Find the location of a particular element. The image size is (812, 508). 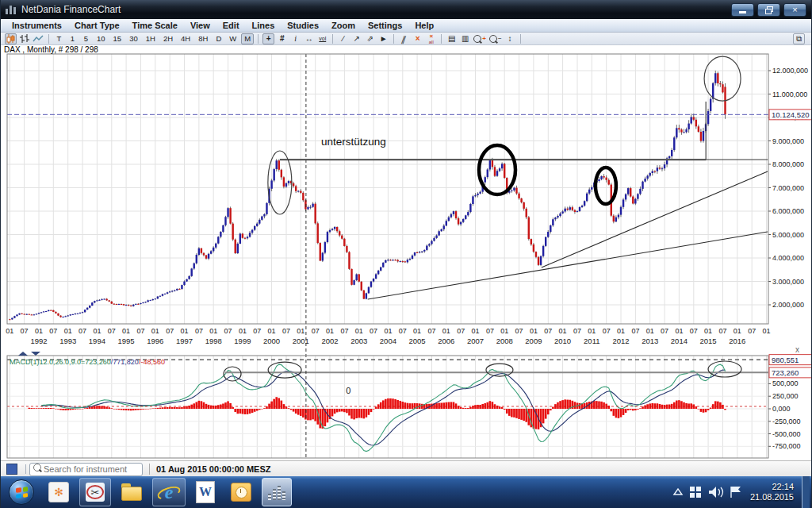

menu-settings: Settings is located at coordinates (385, 25).